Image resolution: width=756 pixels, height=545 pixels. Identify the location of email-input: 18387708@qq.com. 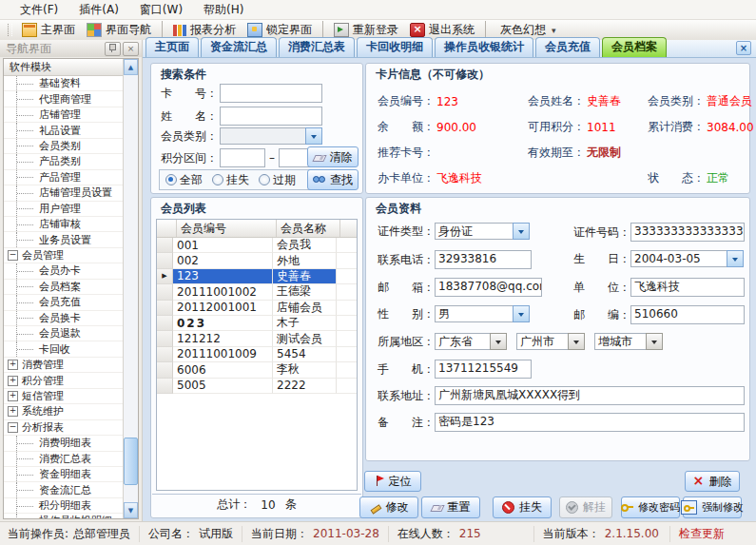
(489, 287).